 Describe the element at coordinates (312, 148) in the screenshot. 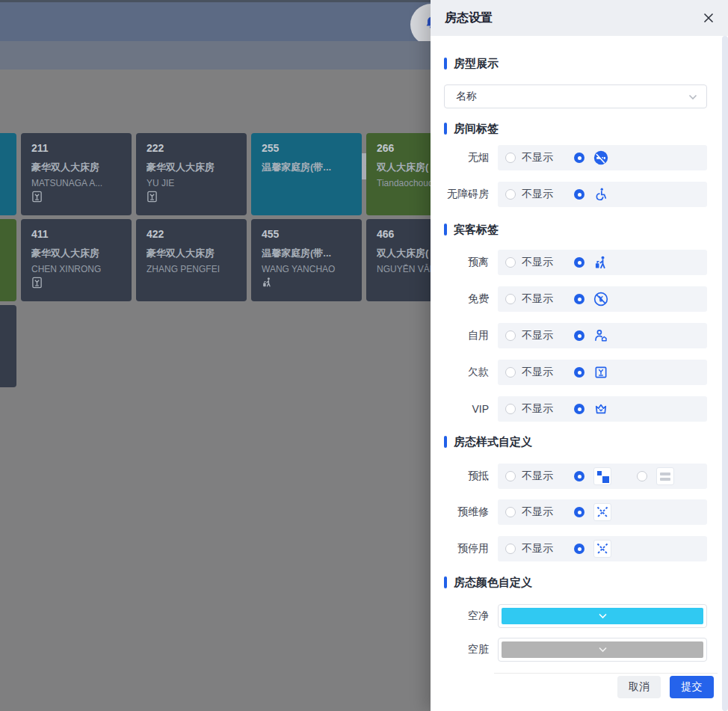

I see `room-number: 255` at that location.